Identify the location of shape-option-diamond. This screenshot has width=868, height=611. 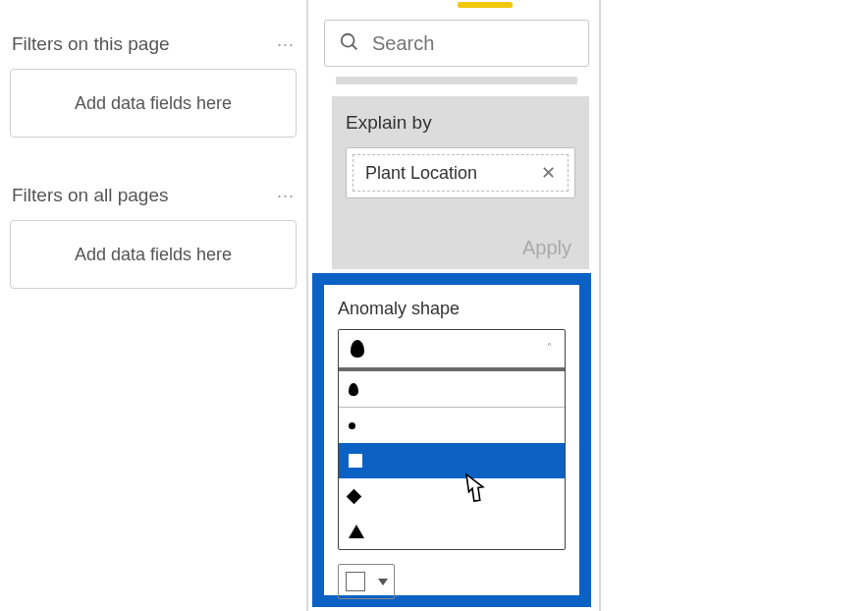
(452, 496).